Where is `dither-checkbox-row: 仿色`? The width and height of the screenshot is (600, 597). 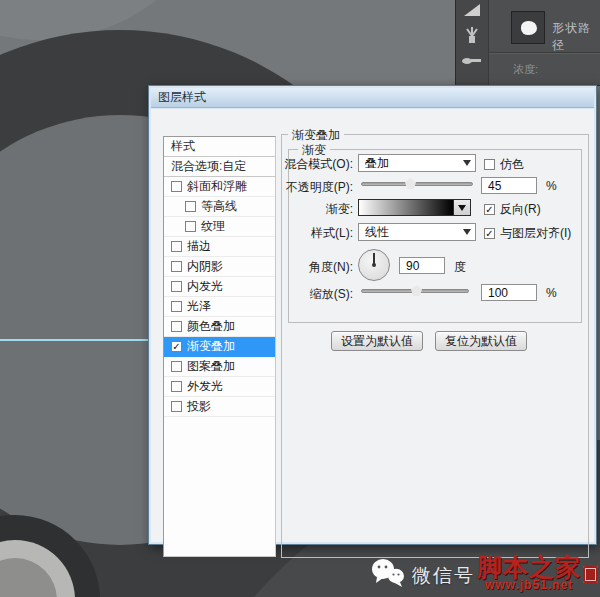
dither-checkbox-row: 仿色 is located at coordinates (504, 164).